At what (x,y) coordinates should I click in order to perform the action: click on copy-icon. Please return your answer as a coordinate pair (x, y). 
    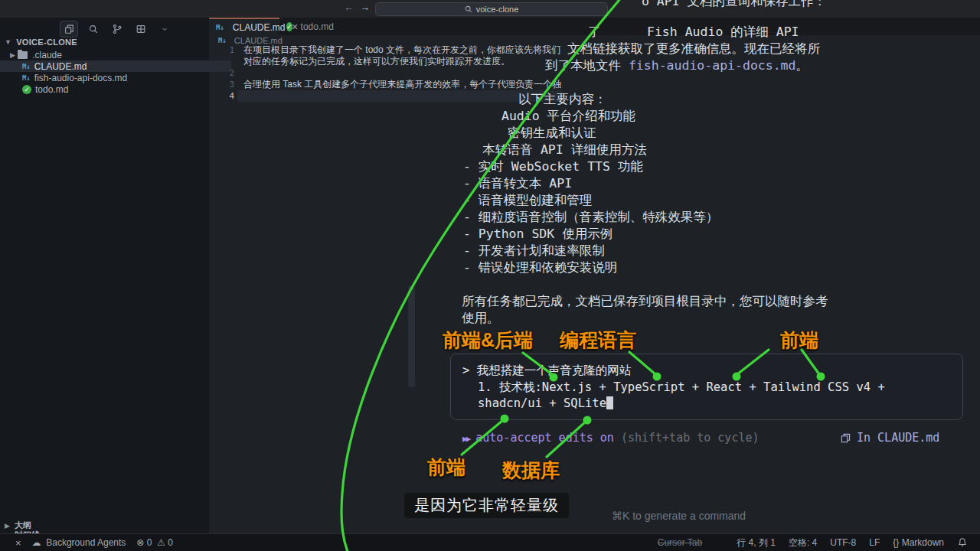
    Looking at the image, I should click on (845, 438).